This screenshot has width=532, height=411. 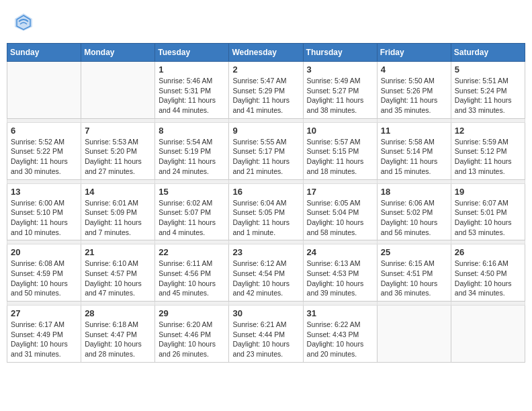 I want to click on day-number: 31, so click(x=340, y=313).